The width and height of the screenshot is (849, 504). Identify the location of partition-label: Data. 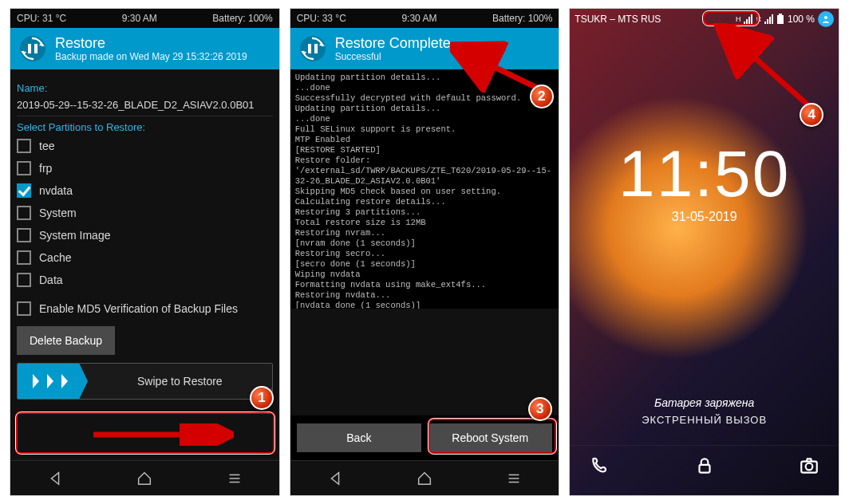
(51, 280).